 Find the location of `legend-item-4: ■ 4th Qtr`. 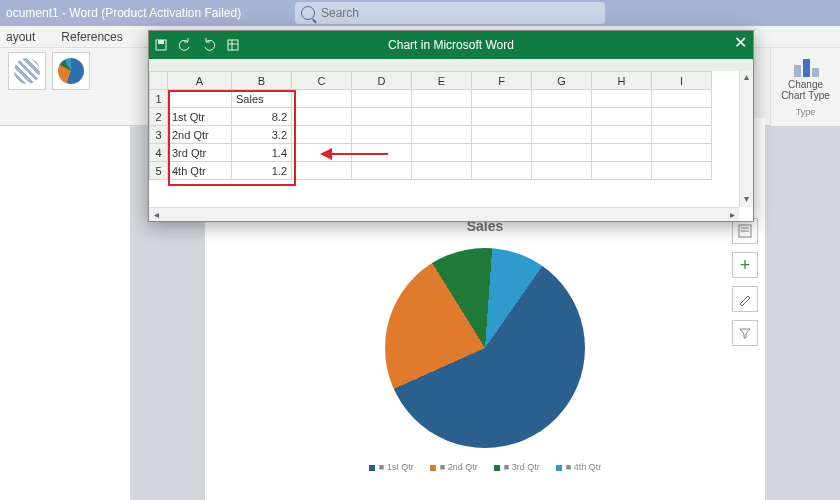

legend-item-4: ■ 4th Qtr is located at coordinates (578, 467).